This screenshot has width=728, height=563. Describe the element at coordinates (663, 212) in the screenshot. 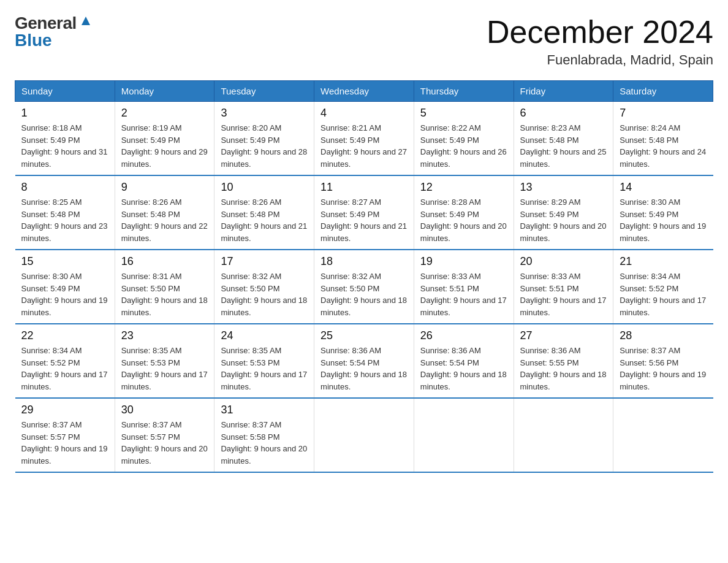

I see `calendar-cell: 14Sunrise: 8:30 AMSunset: 5:49 PMDayligh…` at that location.